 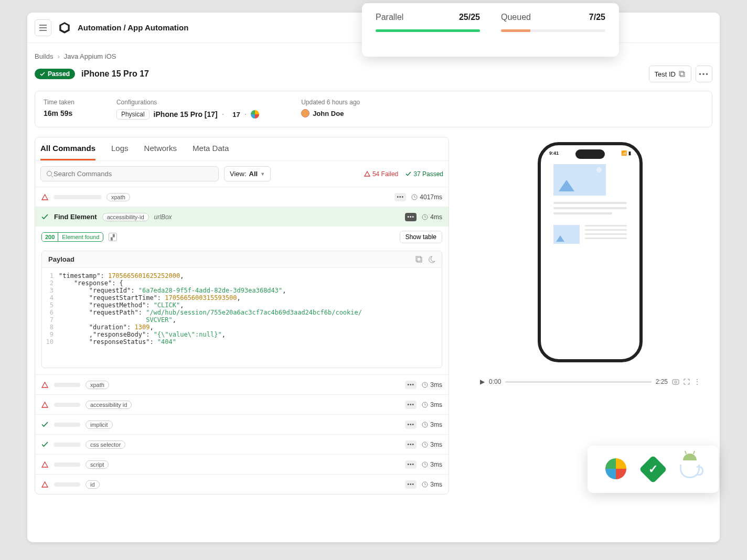 I want to click on fullscreen-icon, so click(x=687, y=382).